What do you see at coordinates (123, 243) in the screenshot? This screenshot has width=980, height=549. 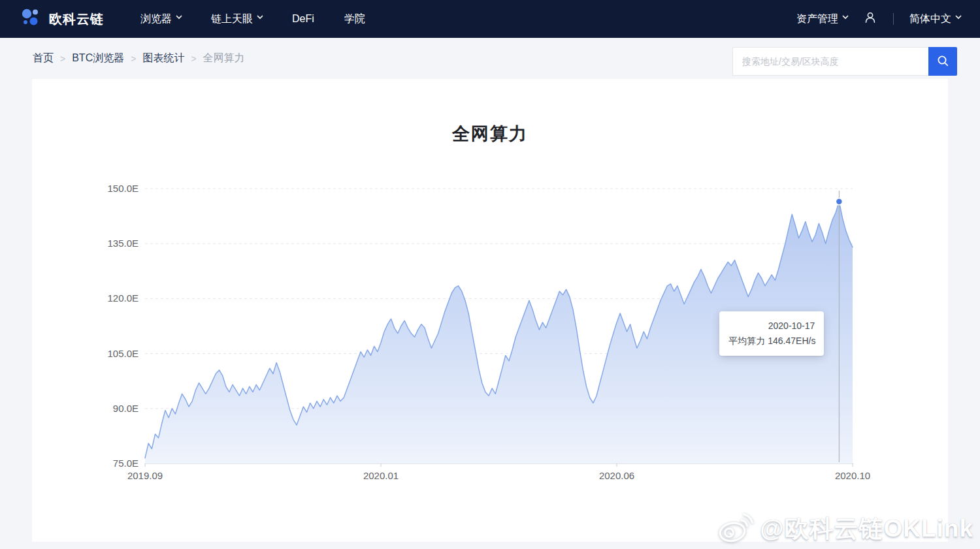 I see `svg-text: 135.0E` at bounding box center [123, 243].